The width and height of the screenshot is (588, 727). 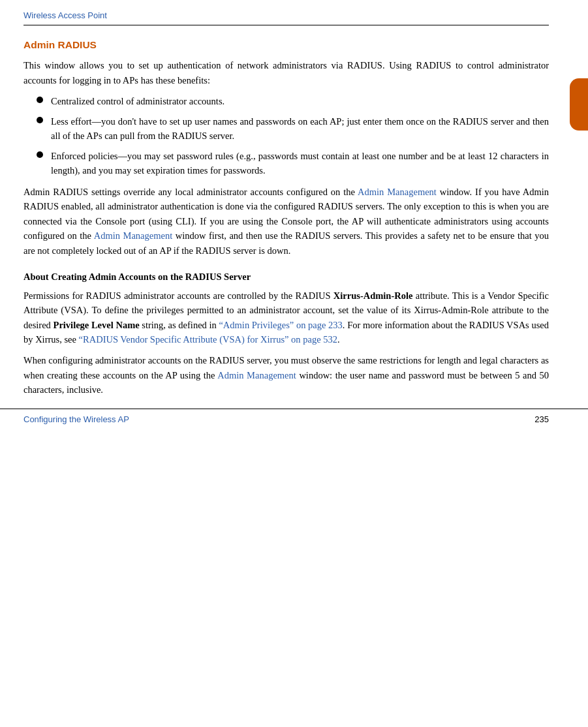 I want to click on admin-management-link-3: Admin Management, so click(x=257, y=375).